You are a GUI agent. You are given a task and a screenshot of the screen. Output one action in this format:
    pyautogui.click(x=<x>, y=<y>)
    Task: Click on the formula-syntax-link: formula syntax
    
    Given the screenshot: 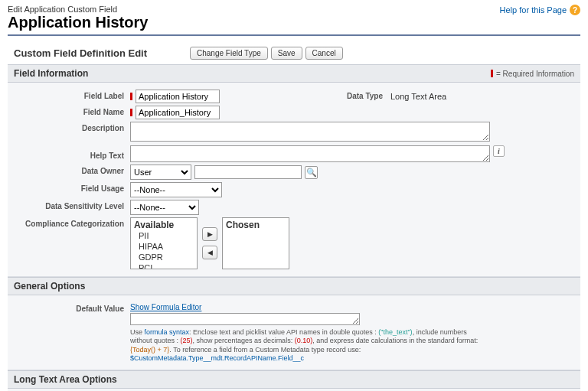 What is the action you would take?
    pyautogui.click(x=167, y=332)
    